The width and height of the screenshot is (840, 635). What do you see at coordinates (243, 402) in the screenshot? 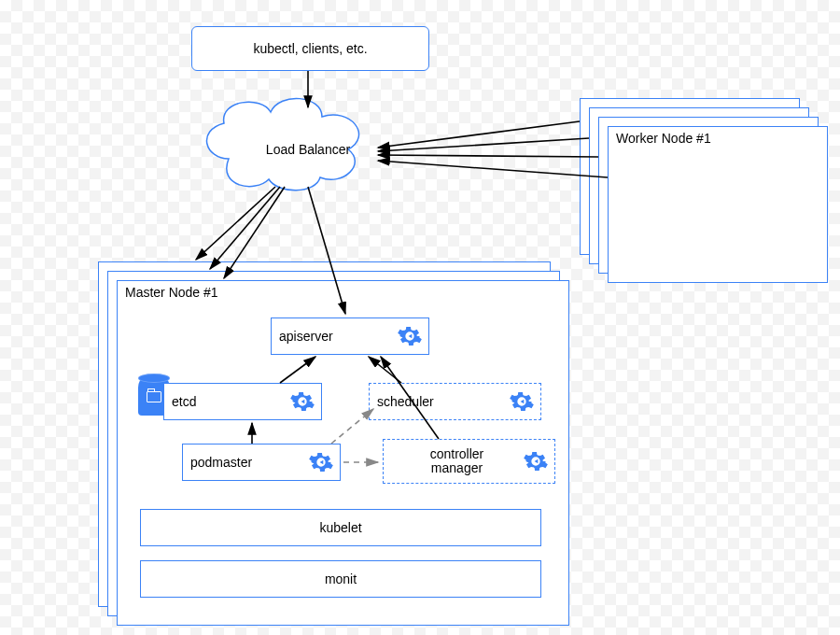
I see `etcd-box: etcd` at bounding box center [243, 402].